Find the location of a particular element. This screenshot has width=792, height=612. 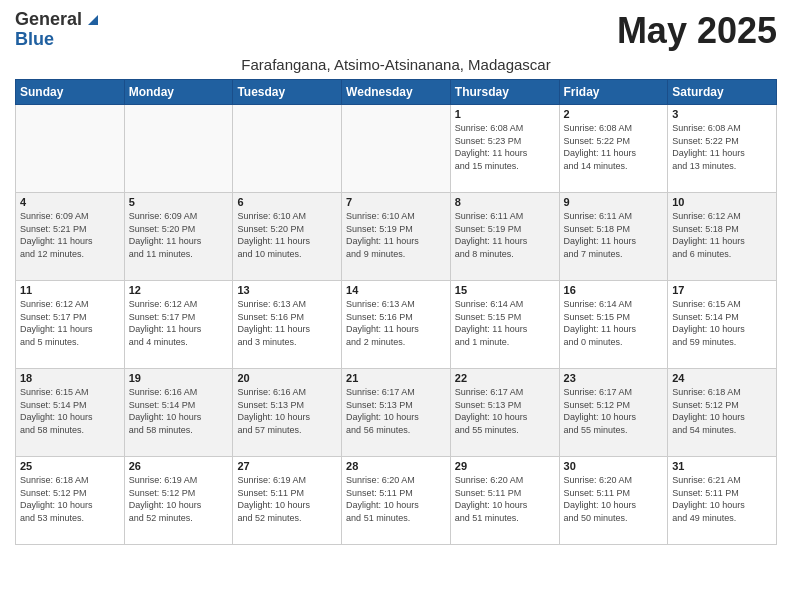

calendar-day-29: 29Sunrise: 6:20 AM Sunset: 5:11 PM Dayli… is located at coordinates (504, 501).